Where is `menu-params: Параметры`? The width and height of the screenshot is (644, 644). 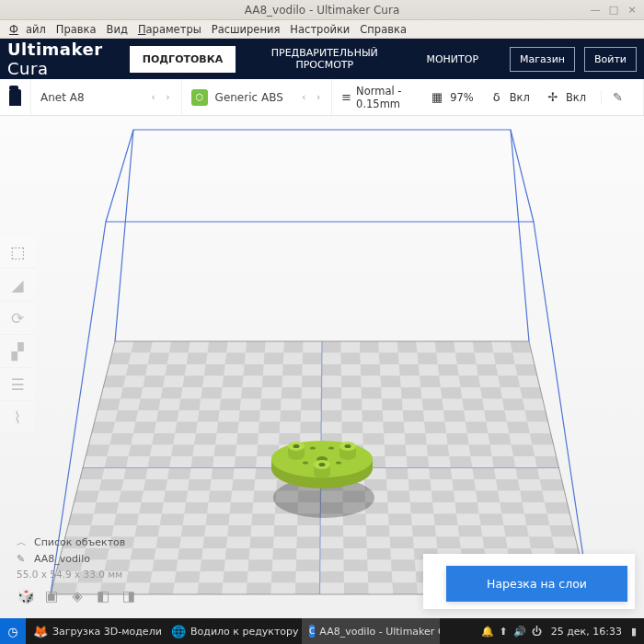 menu-params: Параметры is located at coordinates (169, 29).